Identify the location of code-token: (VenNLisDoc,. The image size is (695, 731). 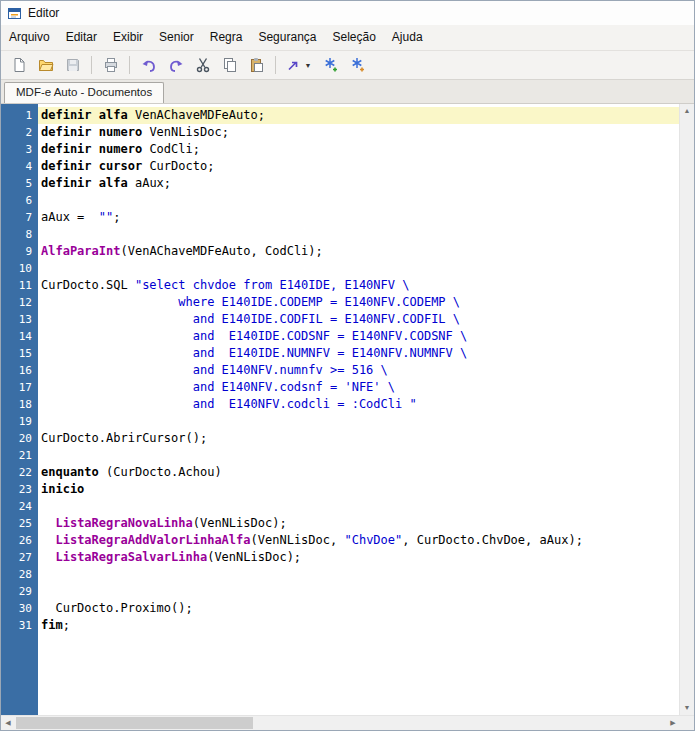
(298, 540).